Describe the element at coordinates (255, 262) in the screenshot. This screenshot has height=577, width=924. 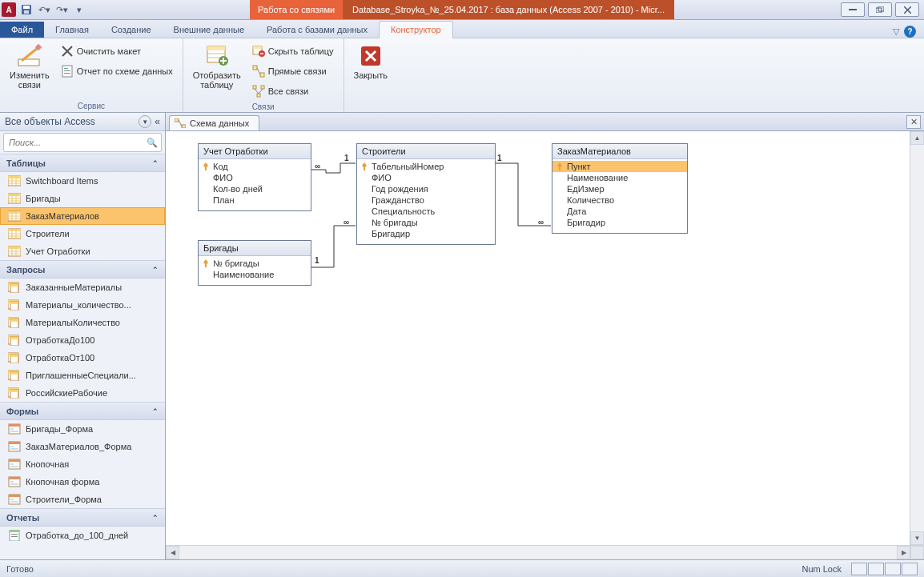
I see `table-t4: Бригады№ бригадыНаименование` at that location.